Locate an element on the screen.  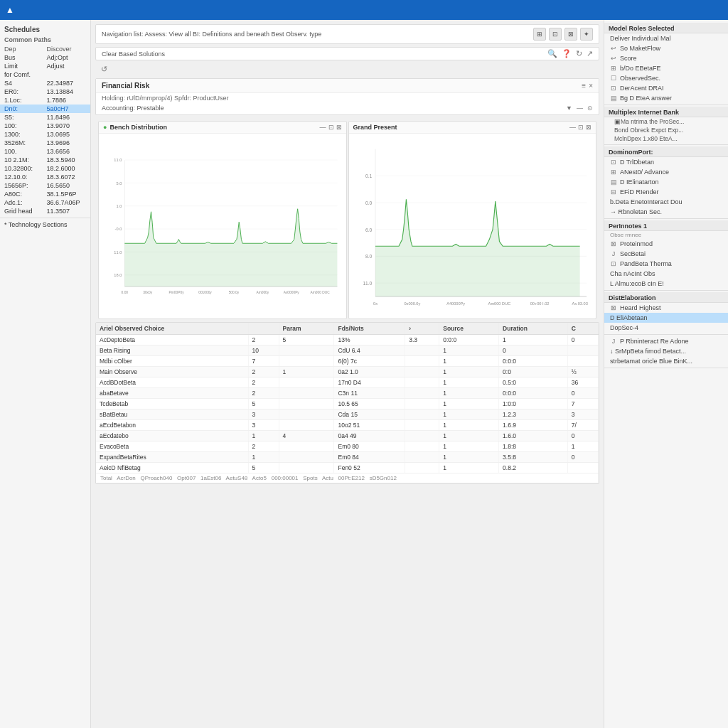
table-row: AeicD NfiBetag 5 Fen0 52 1 0.8.2 is located at coordinates (347, 468).